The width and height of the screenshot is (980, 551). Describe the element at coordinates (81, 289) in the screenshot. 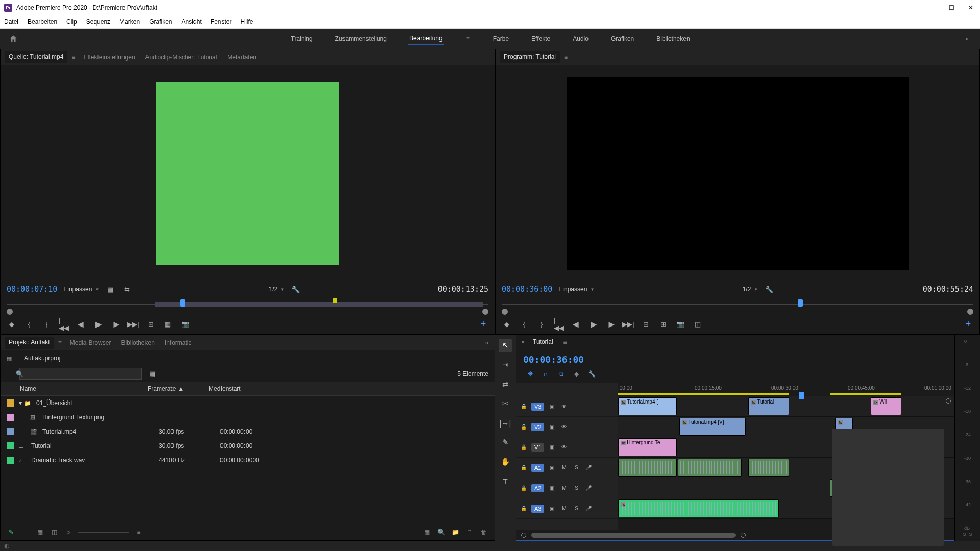

I see `source-fit-dropdown: Einpassen▼` at that location.